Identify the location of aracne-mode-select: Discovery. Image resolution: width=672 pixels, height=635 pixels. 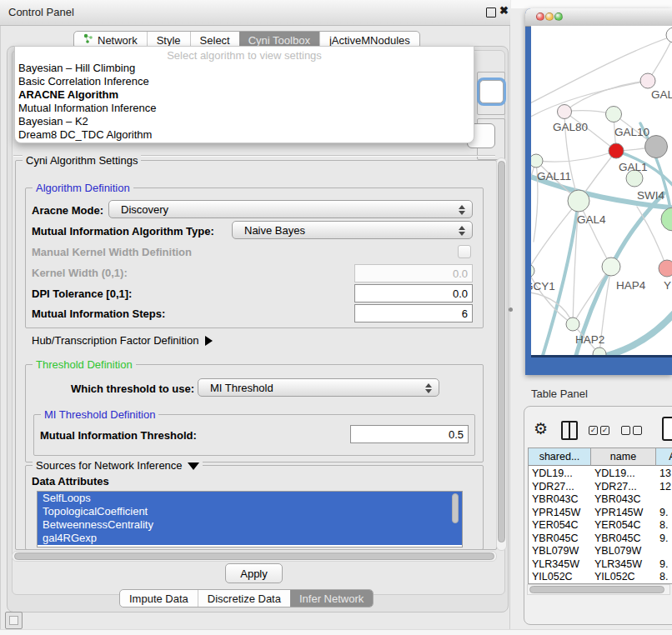
(290, 209).